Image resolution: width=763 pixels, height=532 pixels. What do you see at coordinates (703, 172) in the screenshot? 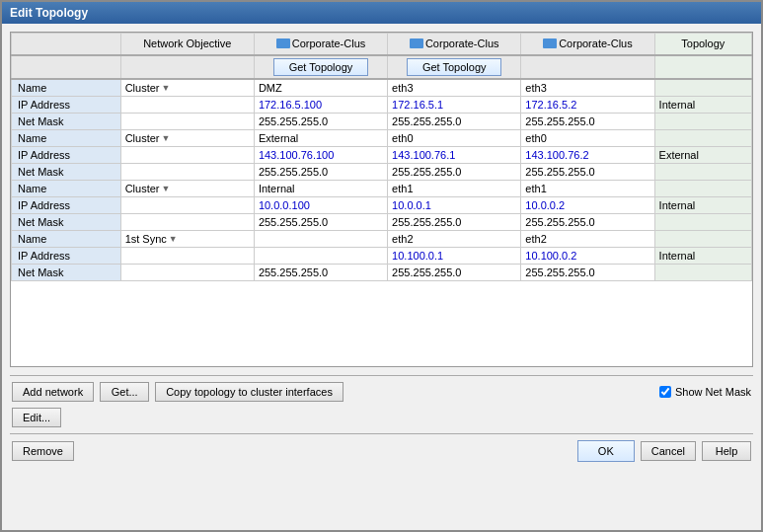
I see `topology-mask-g2` at bounding box center [703, 172].